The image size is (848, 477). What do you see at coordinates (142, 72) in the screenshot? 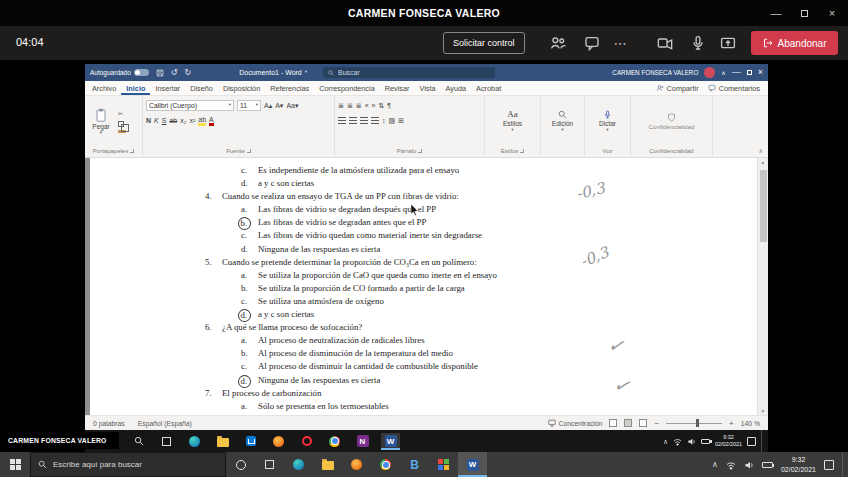
I see `autosave-toggle` at bounding box center [142, 72].